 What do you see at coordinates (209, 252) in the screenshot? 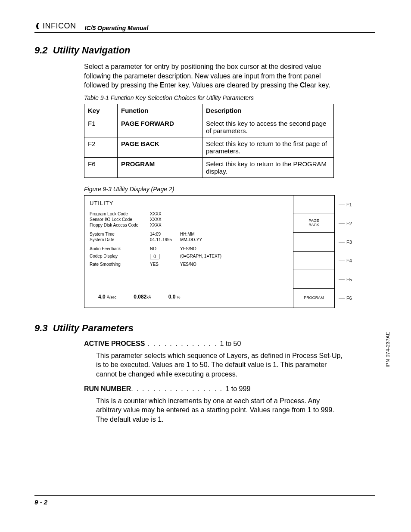
I see `utility-display-figure: UTILITY Program Lock CodeXXXX Sensor-I/O…` at bounding box center [209, 252].